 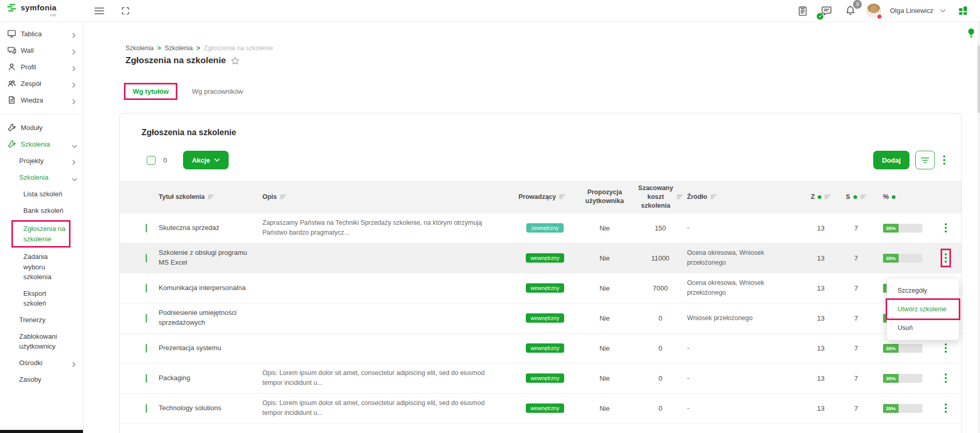 What do you see at coordinates (925, 160) in the screenshot?
I see `filter-button` at bounding box center [925, 160].